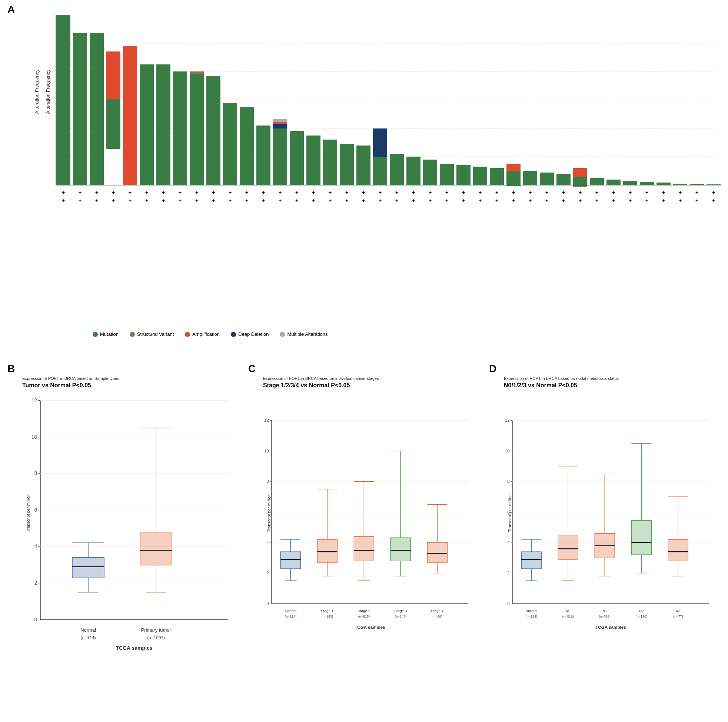  Describe the element at coordinates (269, 513) in the screenshot. I see `panel-c-y-label: Transcript per million` at that location.